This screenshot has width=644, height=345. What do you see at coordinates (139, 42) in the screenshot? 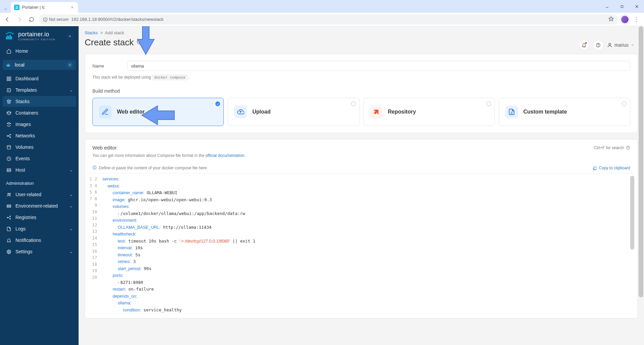
I see `refresh-icon` at bounding box center [139, 42].